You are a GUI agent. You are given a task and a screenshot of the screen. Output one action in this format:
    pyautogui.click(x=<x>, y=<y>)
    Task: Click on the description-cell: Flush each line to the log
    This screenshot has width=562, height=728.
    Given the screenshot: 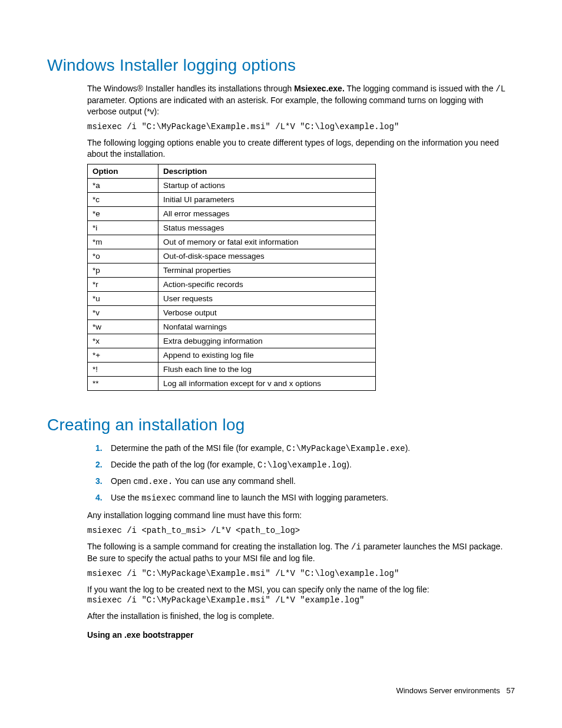 What is the action you would take?
    pyautogui.click(x=267, y=370)
    